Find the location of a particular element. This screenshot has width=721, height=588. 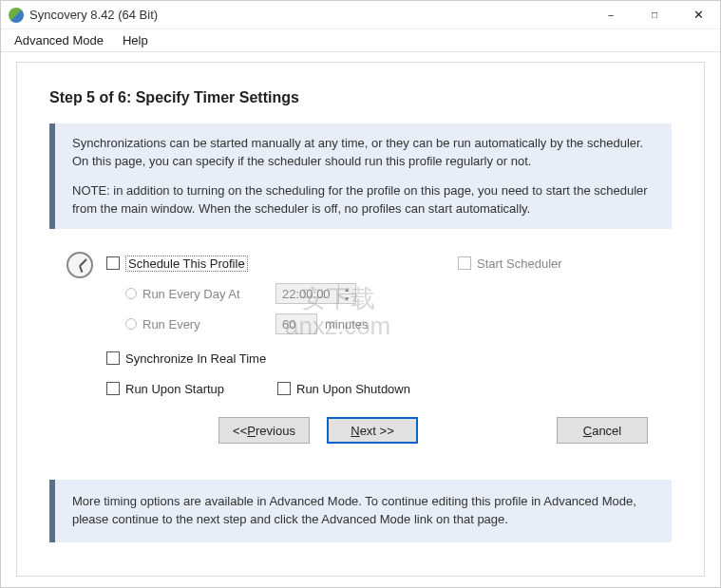

checkbox-schedule-profile is located at coordinates (113, 263).